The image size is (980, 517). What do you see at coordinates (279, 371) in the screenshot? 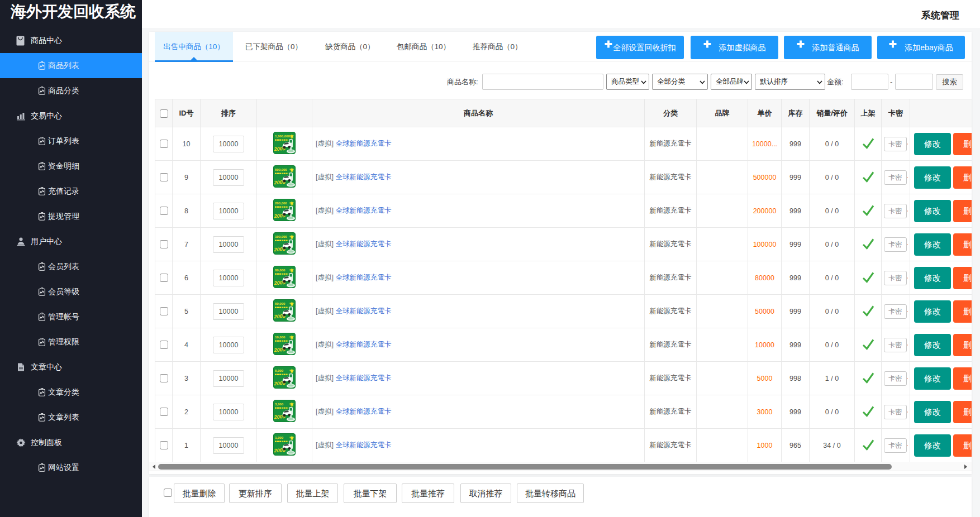
I see `svg-text: 5,000` at bounding box center [279, 371].